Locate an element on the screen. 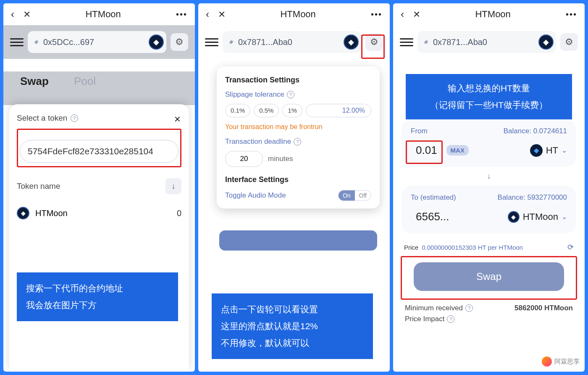  token-symbol: HTMoon is located at coordinates (51, 214).